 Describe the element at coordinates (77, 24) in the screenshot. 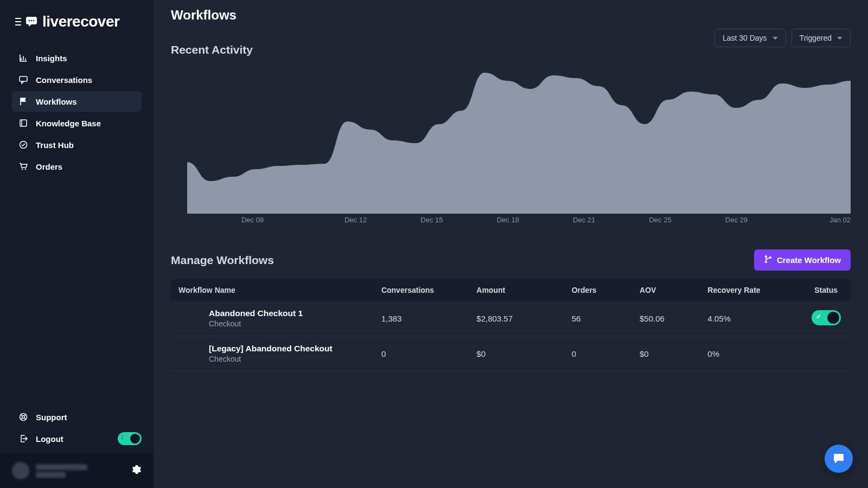

I see `brand-row: liverecover` at that location.